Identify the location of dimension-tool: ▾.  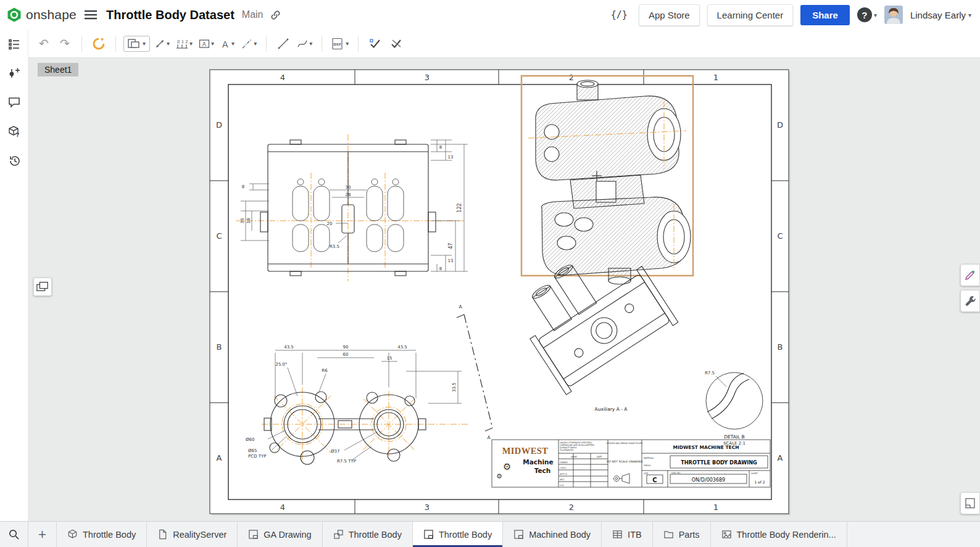
(162, 44).